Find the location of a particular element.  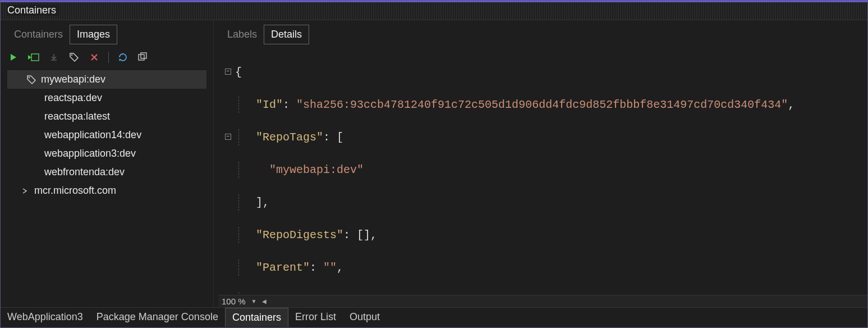

run-window-icon is located at coordinates (34, 57).